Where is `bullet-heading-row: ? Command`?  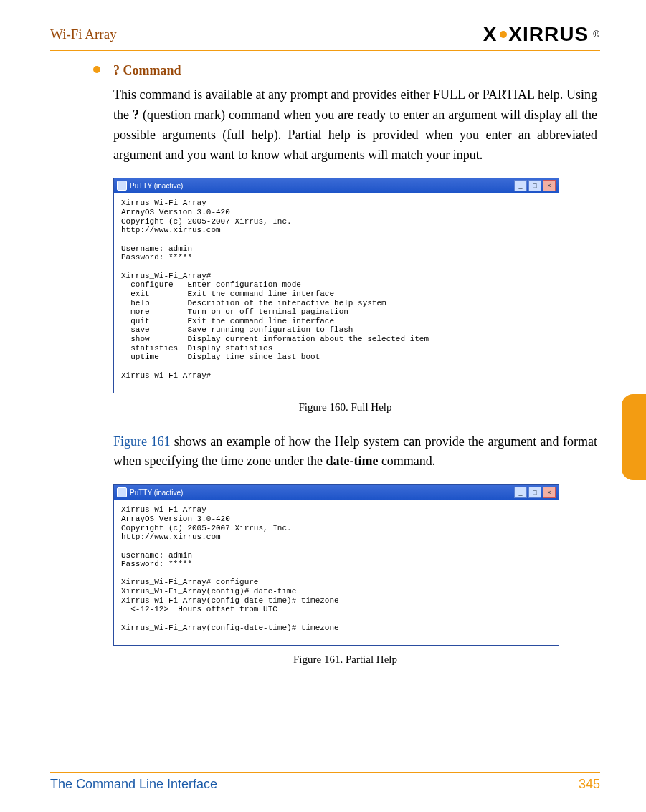 bullet-heading-row: ? Command is located at coordinates (346, 71).